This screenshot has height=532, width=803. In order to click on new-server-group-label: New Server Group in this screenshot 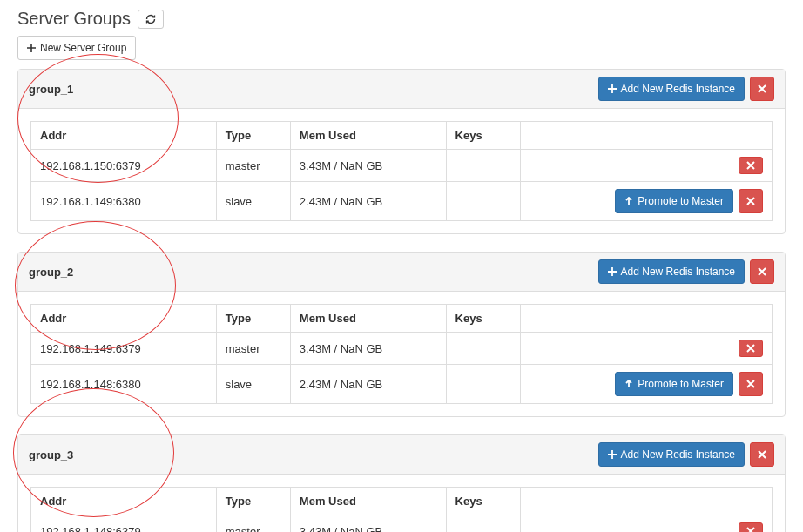, I will do `click(84, 48)`.